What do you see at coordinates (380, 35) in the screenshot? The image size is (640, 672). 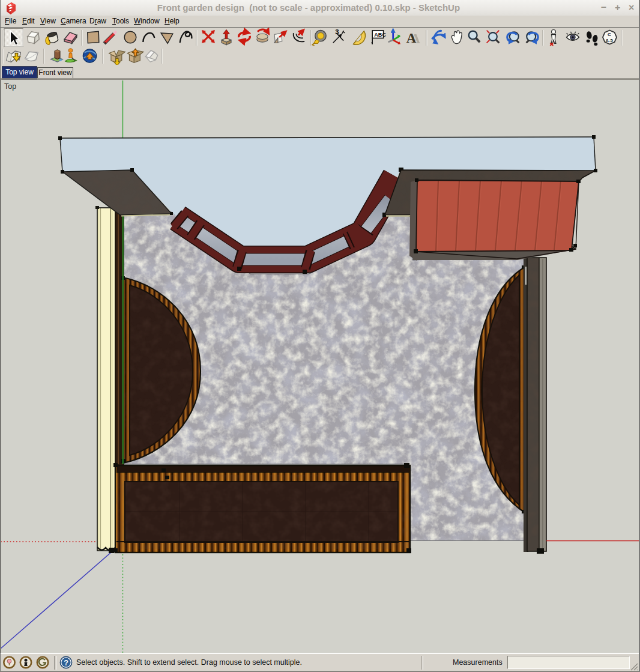 I see `svg-text: ABC` at bounding box center [380, 35].